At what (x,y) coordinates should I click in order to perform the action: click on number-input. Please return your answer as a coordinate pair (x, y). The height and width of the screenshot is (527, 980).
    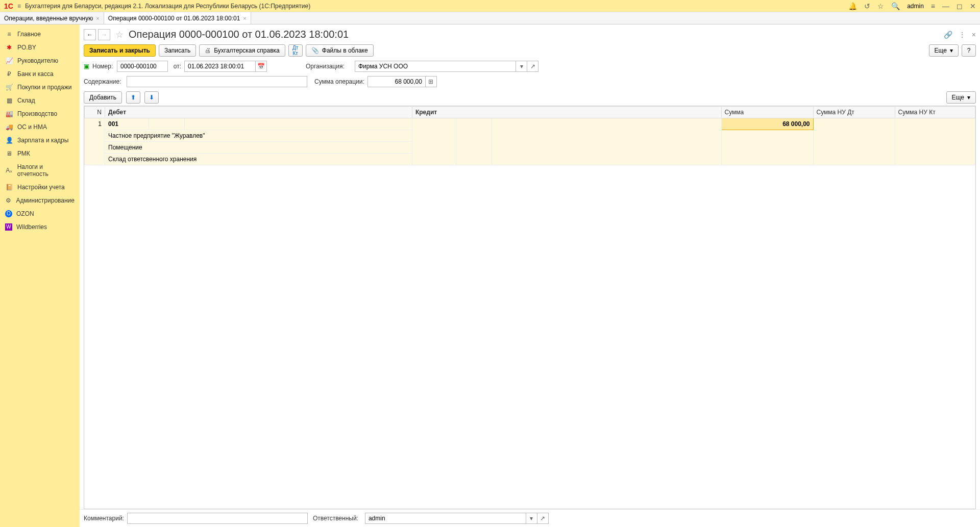
    Looking at the image, I should click on (142, 66).